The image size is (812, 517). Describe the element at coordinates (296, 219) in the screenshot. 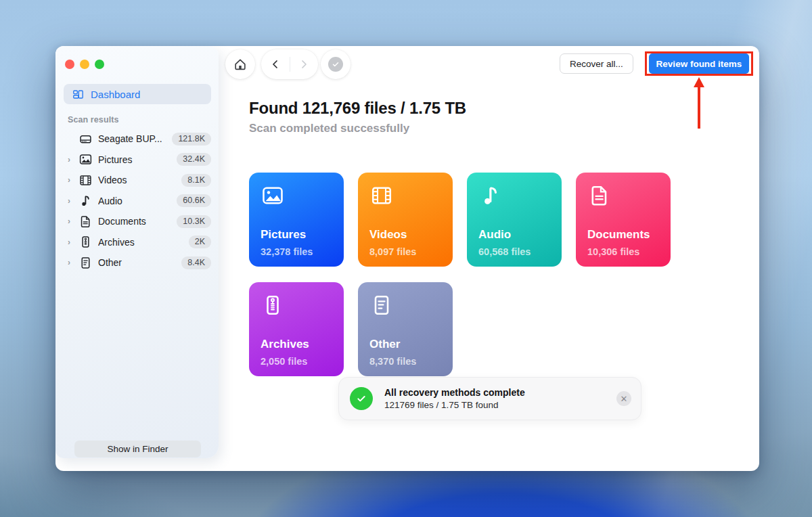

I see `tile-pictures: Pictures 32,378 files` at that location.